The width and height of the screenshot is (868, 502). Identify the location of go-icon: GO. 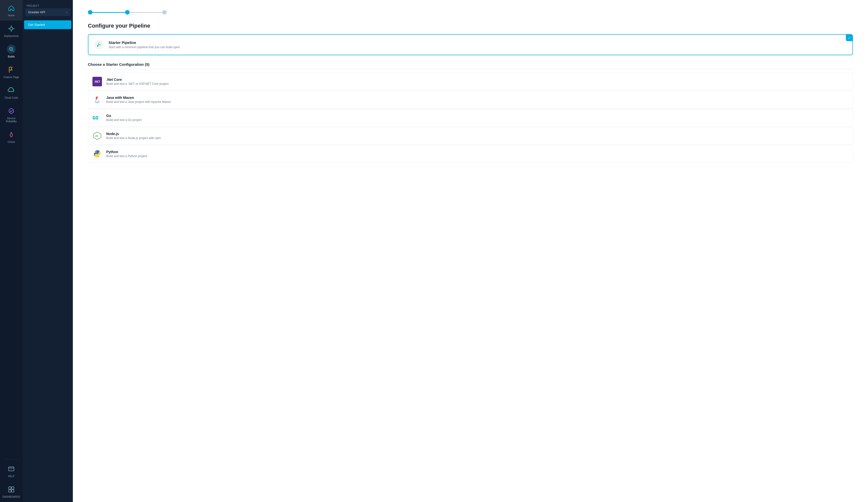
(97, 118).